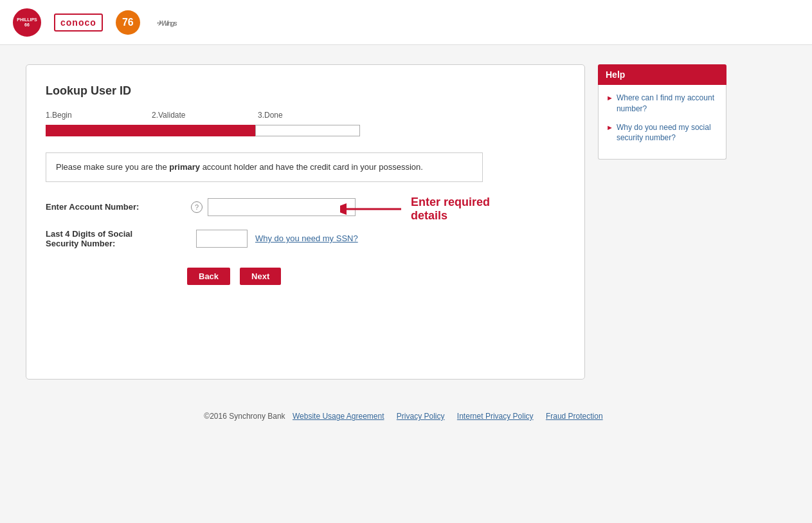 Image resolution: width=812 pixels, height=523 pixels. I want to click on step-3-label: 3.Done, so click(303, 115).